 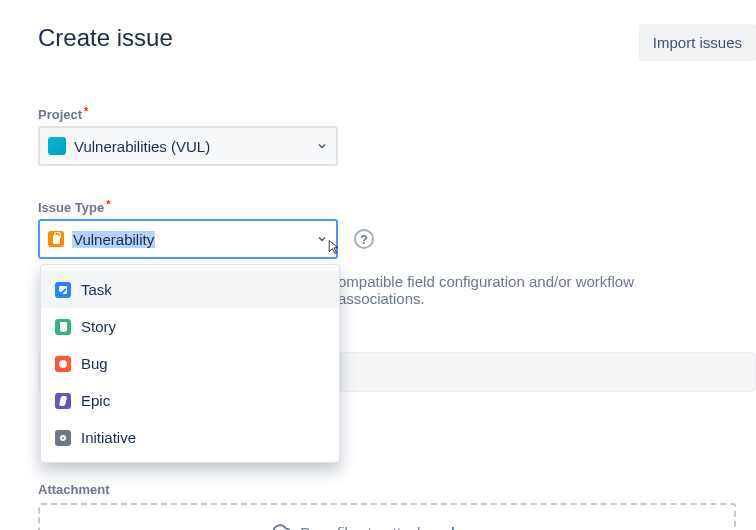 What do you see at coordinates (387, 490) in the screenshot?
I see `attachment-label: Attachment` at bounding box center [387, 490].